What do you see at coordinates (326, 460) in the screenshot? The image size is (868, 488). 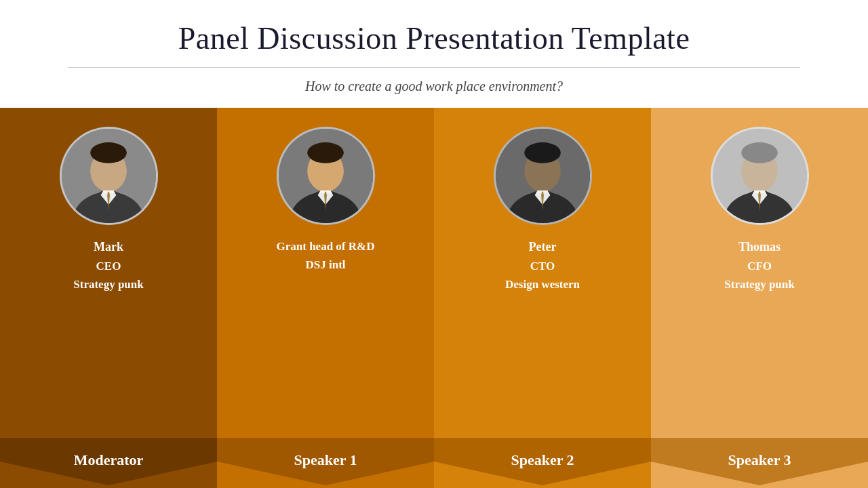 I see `panel-role-speaker1: Speaker 1` at bounding box center [326, 460].